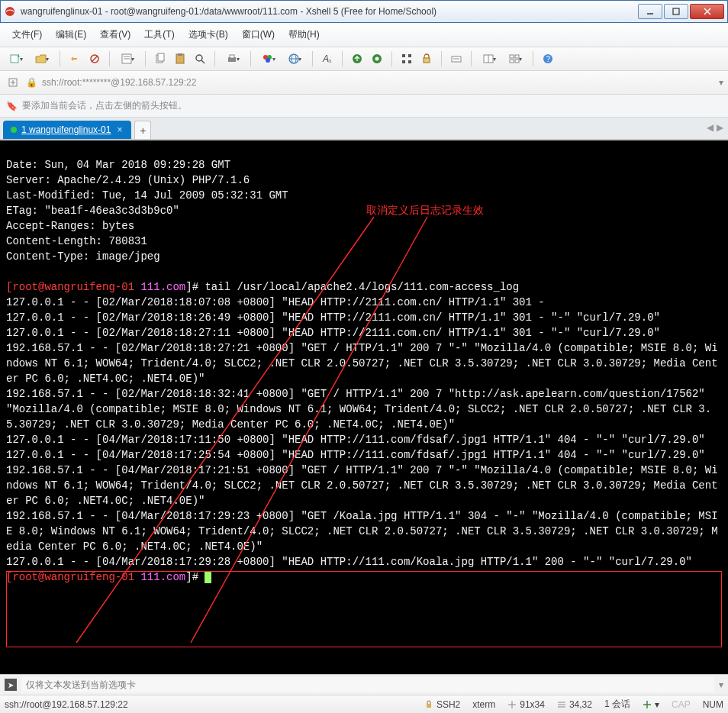  Describe the element at coordinates (143, 130) in the screenshot. I see `tab-add-button: +` at that location.